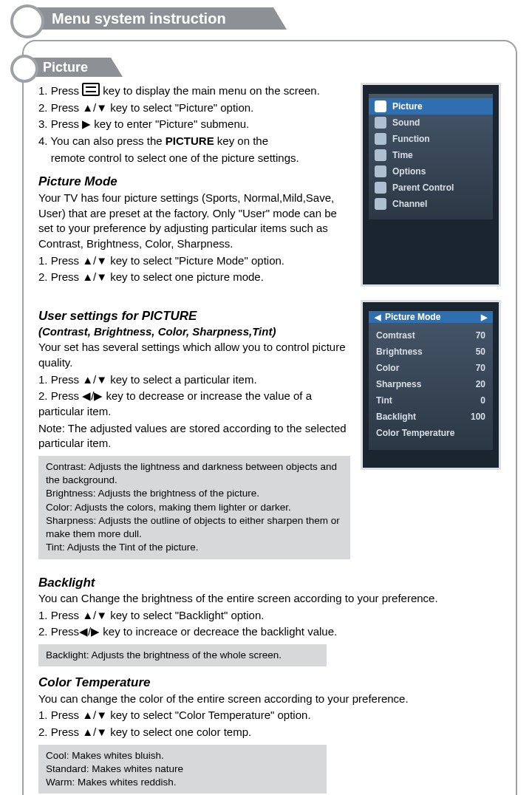  What do you see at coordinates (384, 400) in the screenshot?
I see `osd-key: Tint` at bounding box center [384, 400].